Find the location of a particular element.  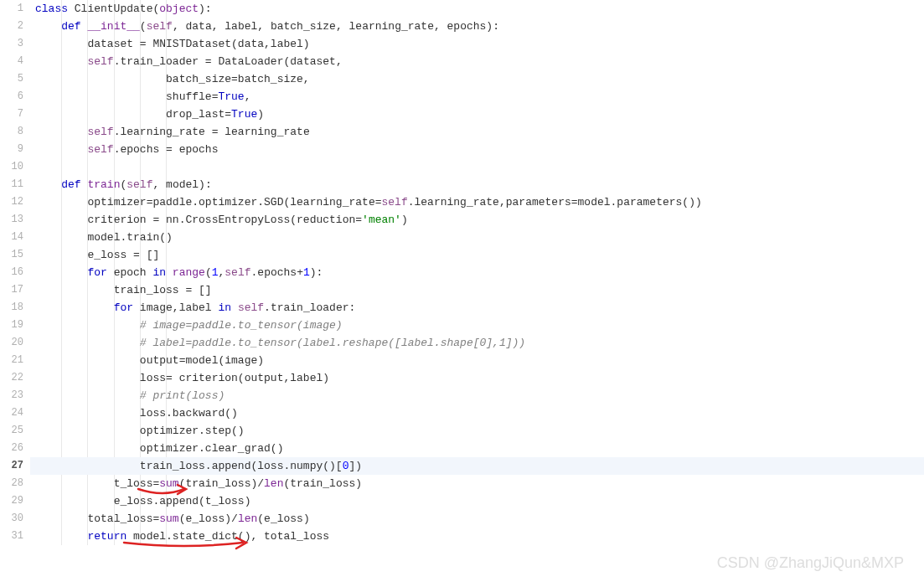

line-number: 24 is located at coordinates (12, 414).